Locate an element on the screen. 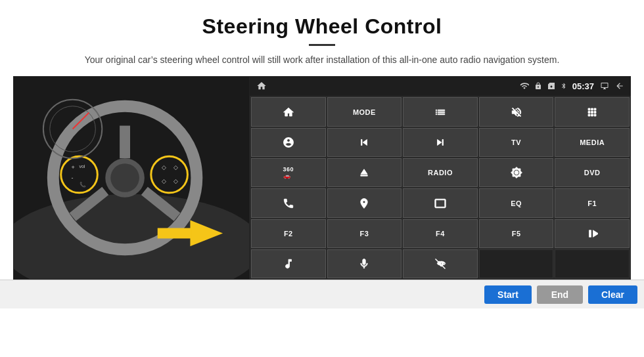 The image size is (644, 357). btn-360-cam: 360🚗 is located at coordinates (288, 173).